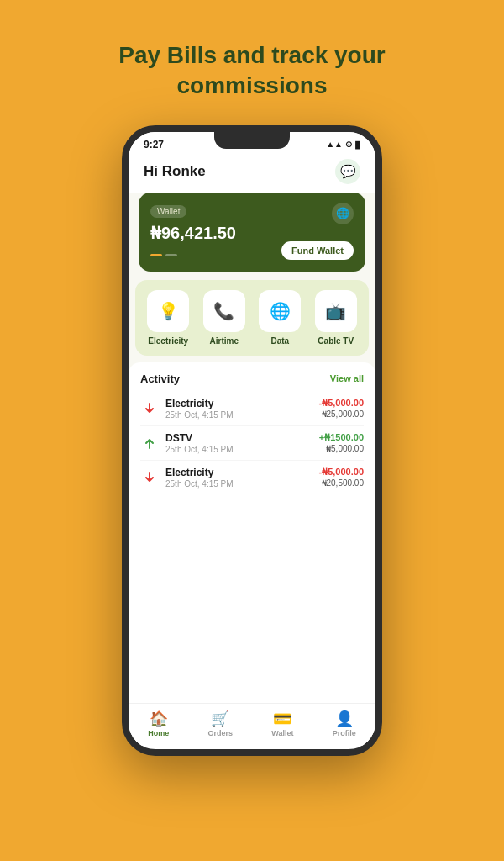 This screenshot has width=504, height=861. Describe the element at coordinates (343, 145) in the screenshot. I see `status-icons: ▲▲ ⊙ ▮` at that location.